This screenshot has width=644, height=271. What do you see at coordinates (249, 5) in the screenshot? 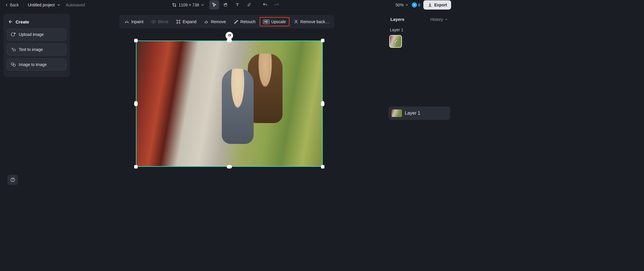
I see `brush-tool` at bounding box center [249, 5].